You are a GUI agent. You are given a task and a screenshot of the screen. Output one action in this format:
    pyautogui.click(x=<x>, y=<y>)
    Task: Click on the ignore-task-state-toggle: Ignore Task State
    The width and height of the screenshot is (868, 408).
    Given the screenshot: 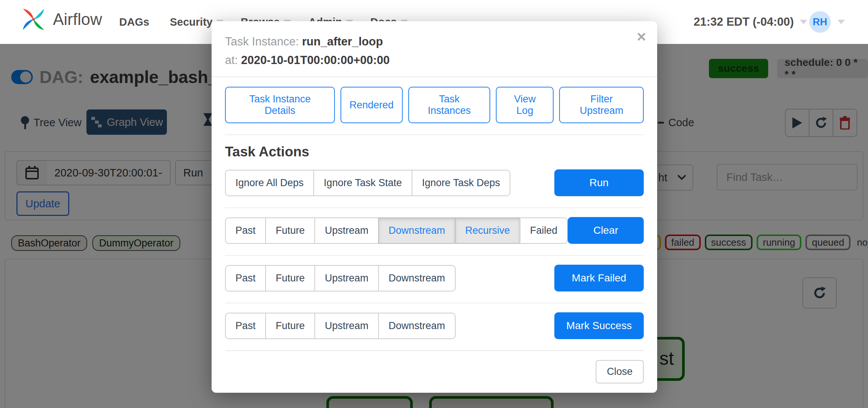 What is the action you would take?
    pyautogui.click(x=363, y=183)
    